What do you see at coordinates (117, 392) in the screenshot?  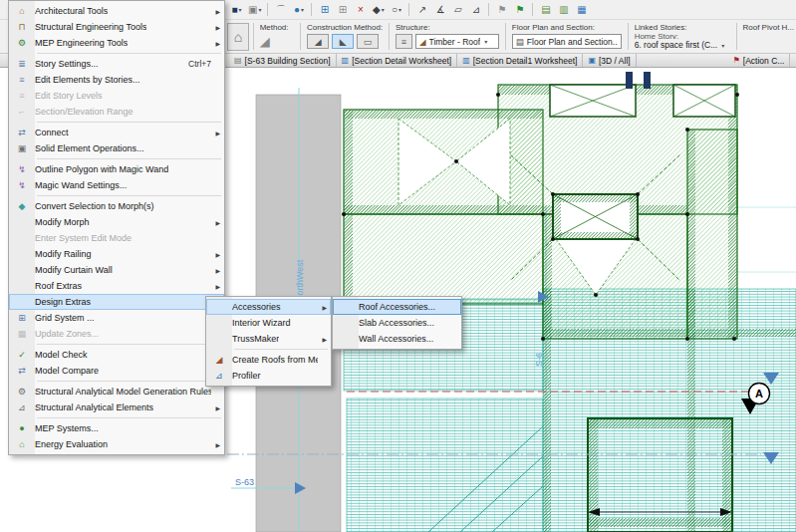 I see `menu-item-structural-analytical-model-generation-rules: ⚙Structural Analytical Model Generation …` at bounding box center [117, 392].